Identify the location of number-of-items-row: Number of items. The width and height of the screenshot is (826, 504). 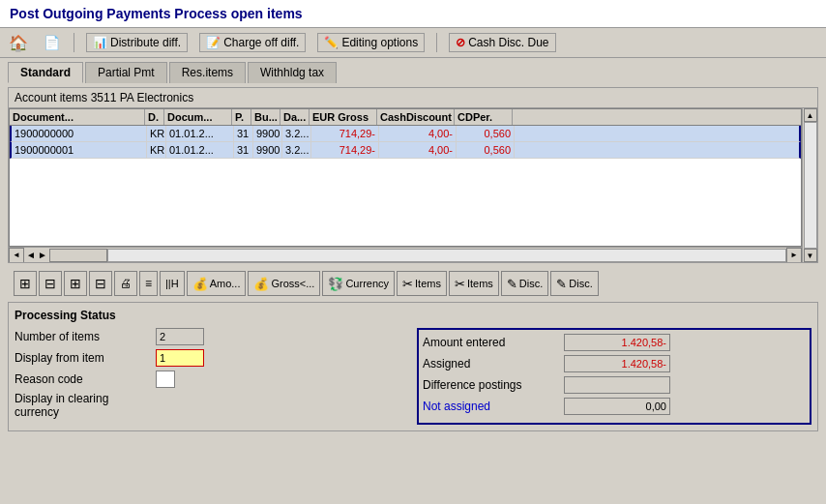
(206, 337).